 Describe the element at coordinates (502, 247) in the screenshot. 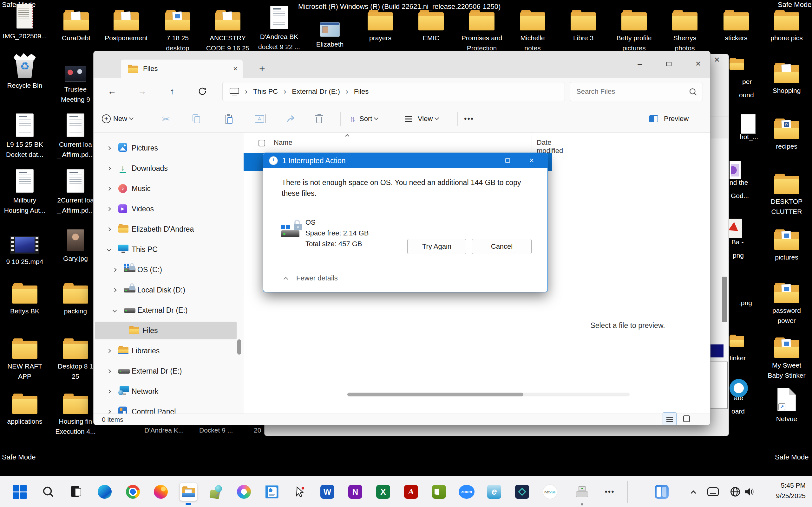

I see `cancel-button: Cancel` at that location.